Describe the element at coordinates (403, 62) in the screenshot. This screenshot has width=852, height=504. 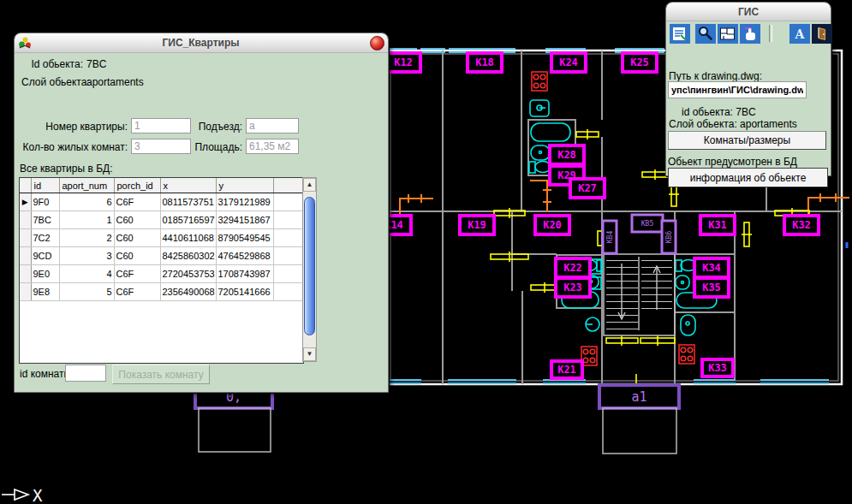
I see `room-label-K12: K12` at that location.